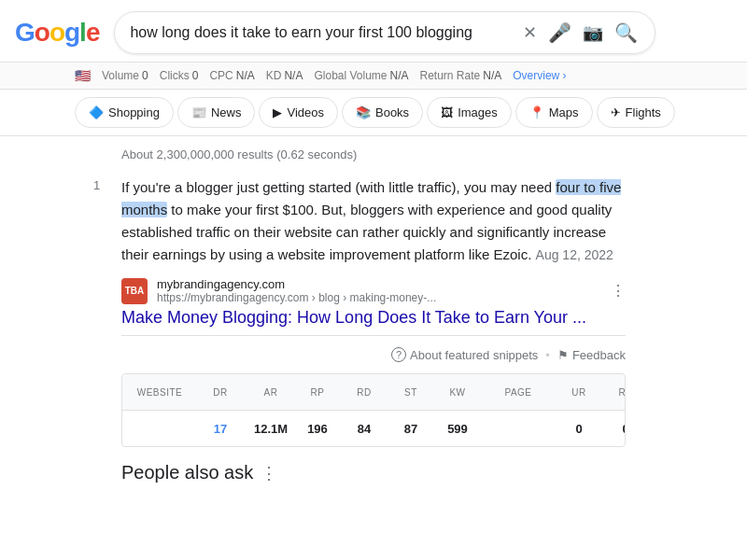  What do you see at coordinates (458, 429) in the screenshot?
I see `kw-value: 599` at bounding box center [458, 429].